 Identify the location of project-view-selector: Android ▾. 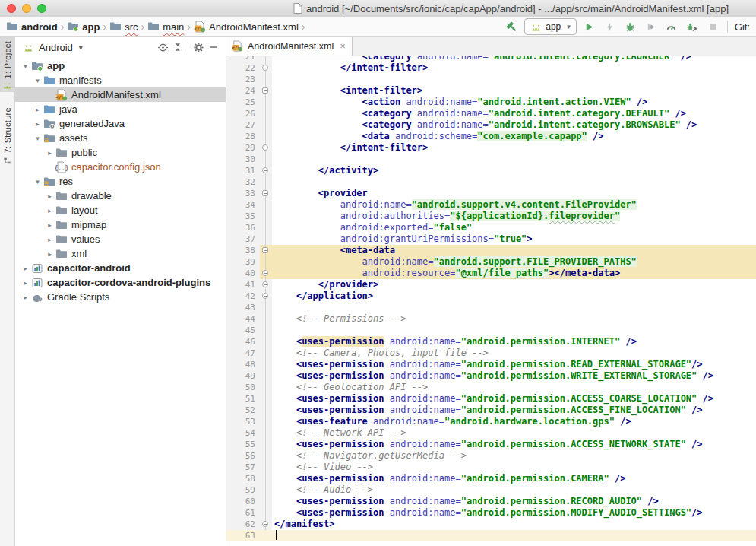
(53, 47).